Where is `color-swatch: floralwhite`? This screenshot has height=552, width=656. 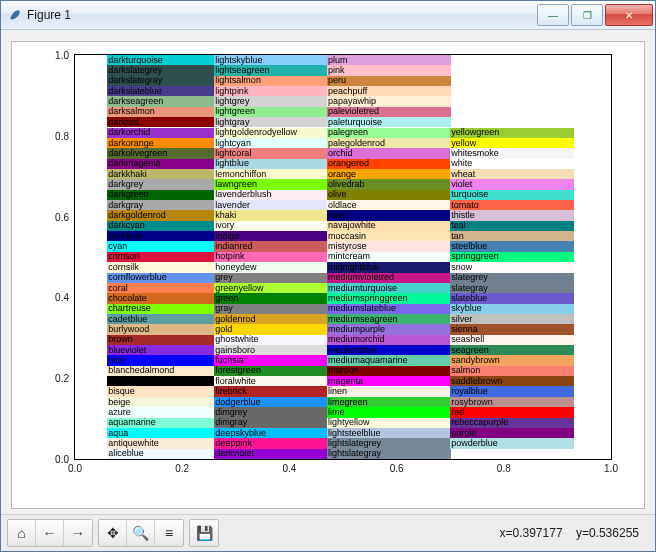
color-swatch: floralwhite is located at coordinates (271, 381).